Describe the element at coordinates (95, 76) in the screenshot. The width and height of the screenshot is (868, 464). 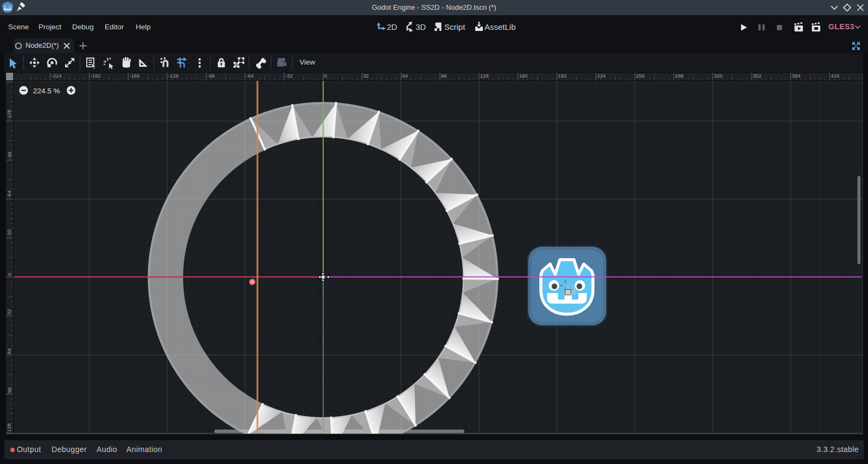
I see `svg-text: -192` at that location.